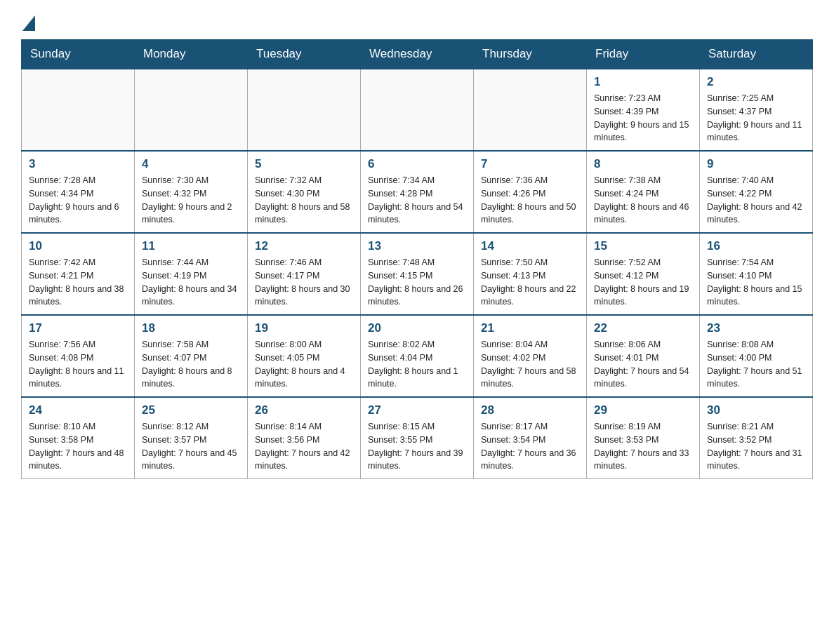  Describe the element at coordinates (417, 328) in the screenshot. I see `day-number: 20` at that location.